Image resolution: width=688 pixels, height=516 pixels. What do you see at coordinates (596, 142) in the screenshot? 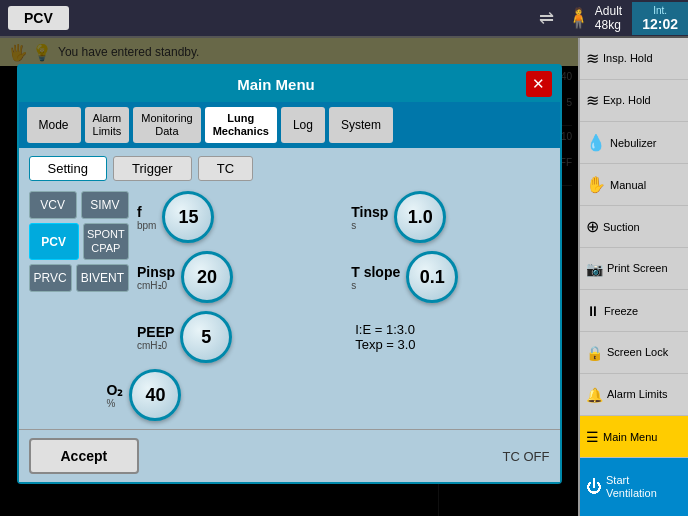
I see `nebulizer-icon: 💧` at bounding box center [596, 142].